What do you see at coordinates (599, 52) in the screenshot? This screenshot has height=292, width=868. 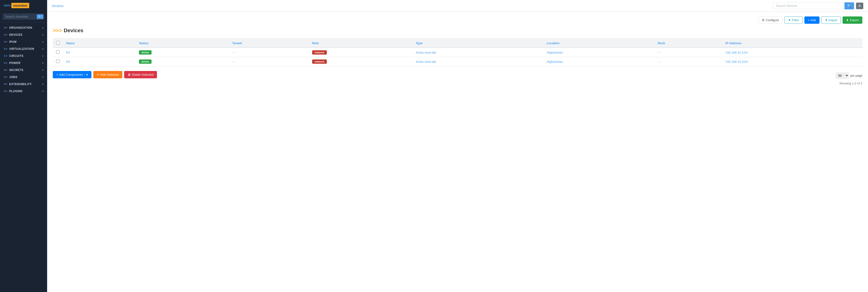 I see `row1-location-cell: Afghanistan` at bounding box center [599, 52].